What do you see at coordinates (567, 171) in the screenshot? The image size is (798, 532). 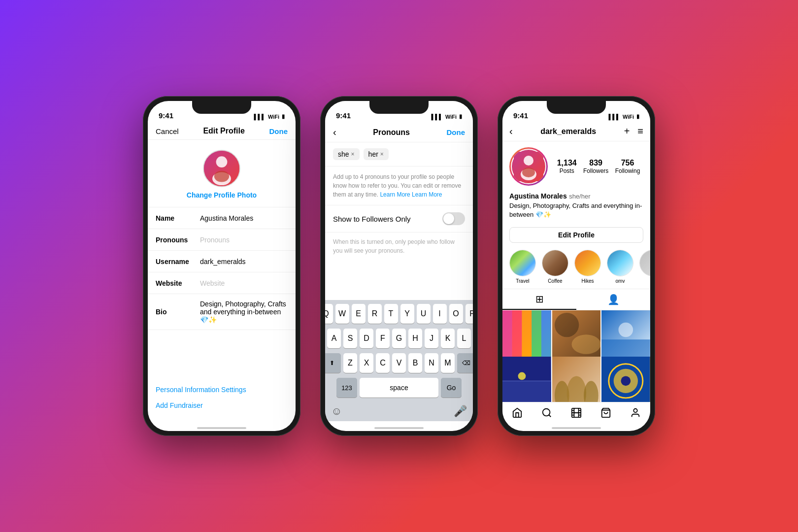 I see `posts-label: Posts` at bounding box center [567, 171].